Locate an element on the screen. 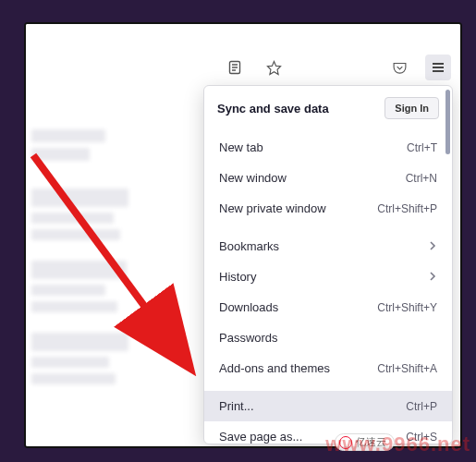 This screenshot has width=476, height=462. menu-item-history: History is located at coordinates (328, 277).